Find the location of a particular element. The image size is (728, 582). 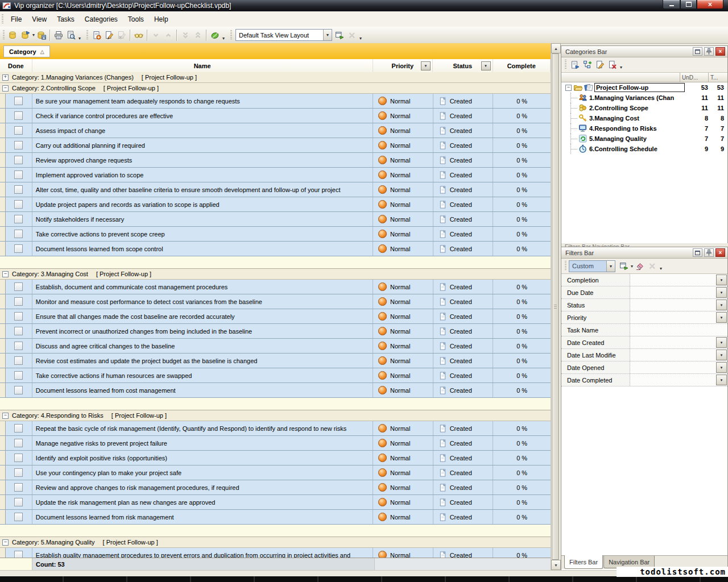

group-by-category-button: Category △ is located at coordinates (27, 51).